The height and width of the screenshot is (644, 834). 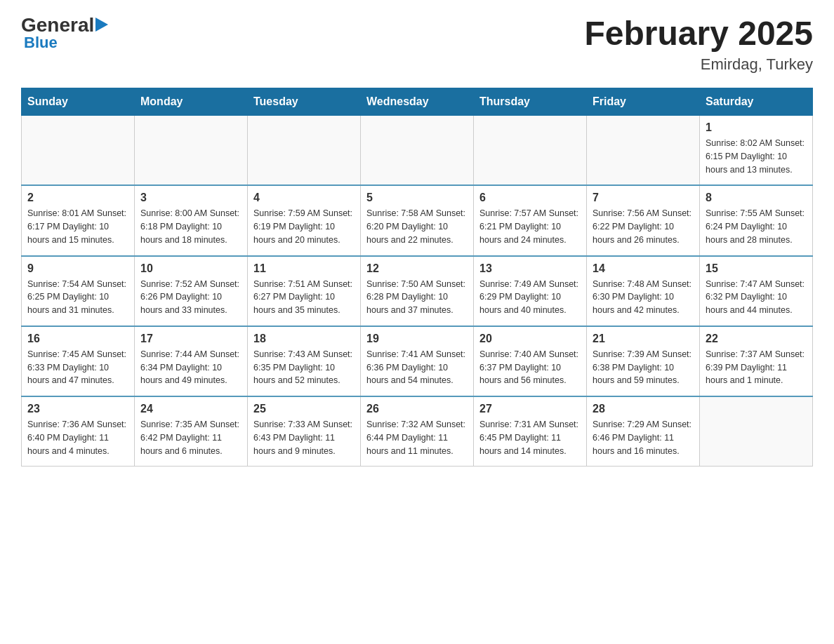 I want to click on day-number: 7, so click(x=643, y=198).